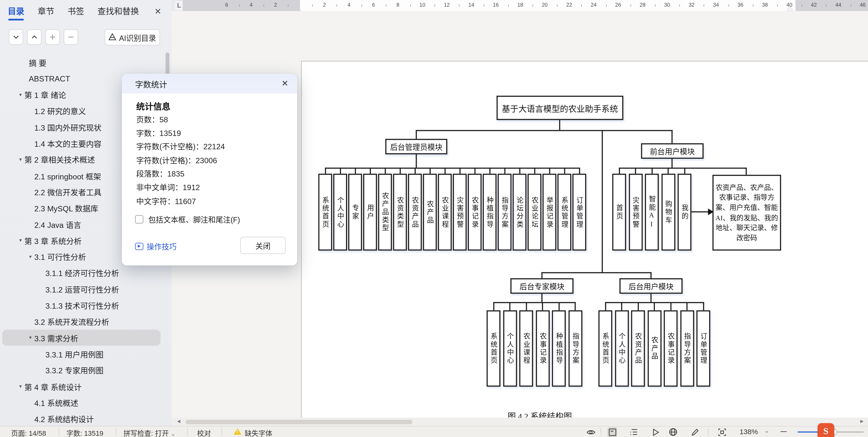 Image resolution: width=868 pixels, height=437 pixels. I want to click on toc-item: 3.2 系统开发流程分析, so click(82, 322).